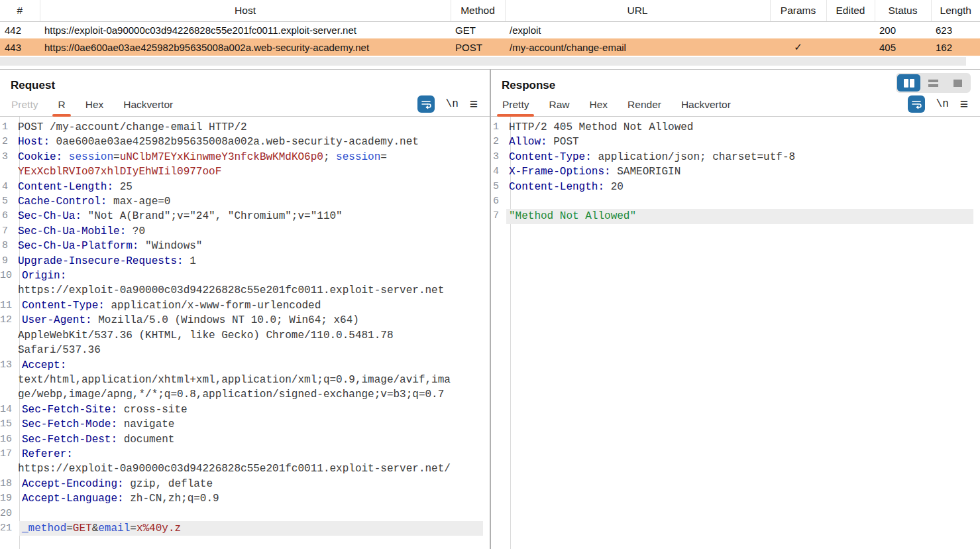  What do you see at coordinates (637, 11) in the screenshot?
I see `column-header-url: URL` at bounding box center [637, 11].